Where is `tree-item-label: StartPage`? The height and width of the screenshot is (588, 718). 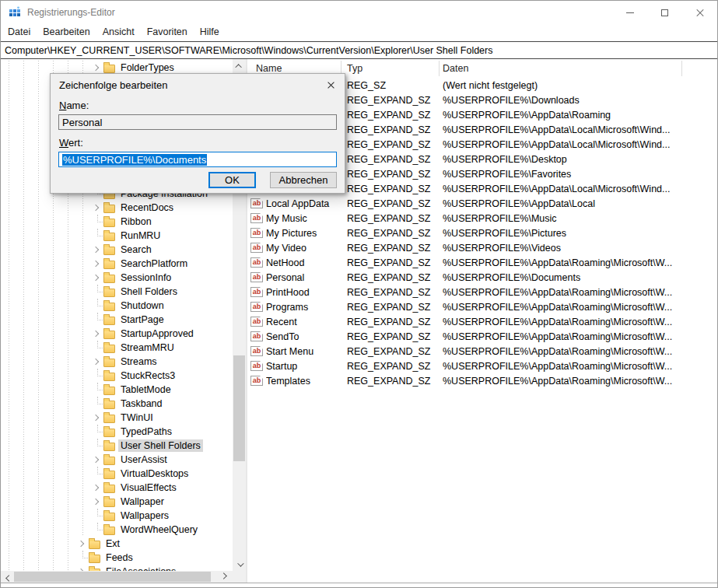
tree-item-label: StartPage is located at coordinates (142, 320).